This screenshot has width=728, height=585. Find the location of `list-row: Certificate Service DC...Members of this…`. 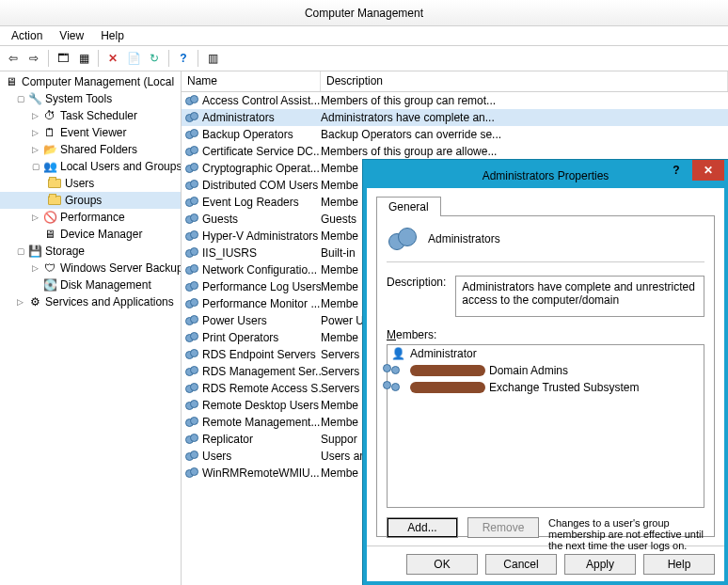

list-row: Certificate Service DC...Members of this… is located at coordinates (455, 151).